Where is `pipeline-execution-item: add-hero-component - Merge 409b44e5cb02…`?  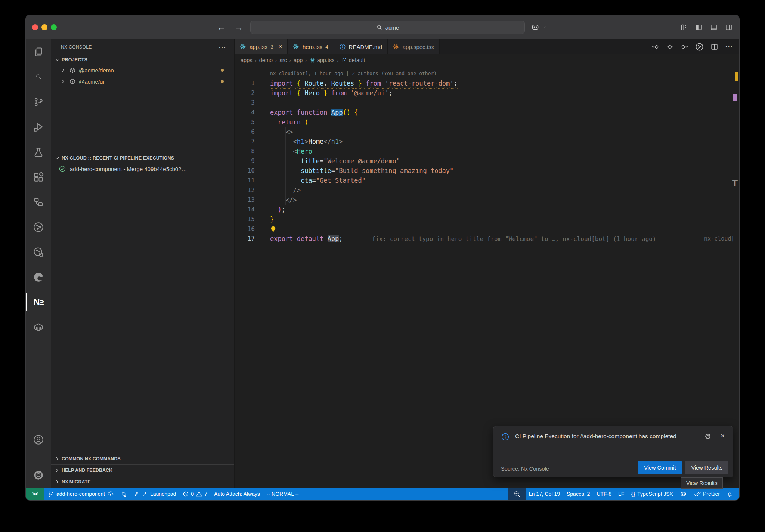
pipeline-execution-item: add-hero-component - Merge 409b44e5cb02… is located at coordinates (143, 169).